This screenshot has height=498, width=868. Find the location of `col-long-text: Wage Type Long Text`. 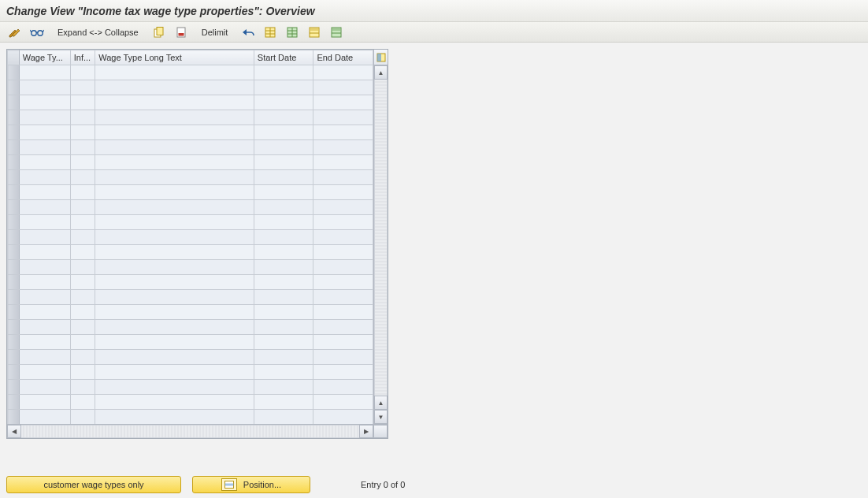

col-long-text: Wage Type Long Text is located at coordinates (175, 58).